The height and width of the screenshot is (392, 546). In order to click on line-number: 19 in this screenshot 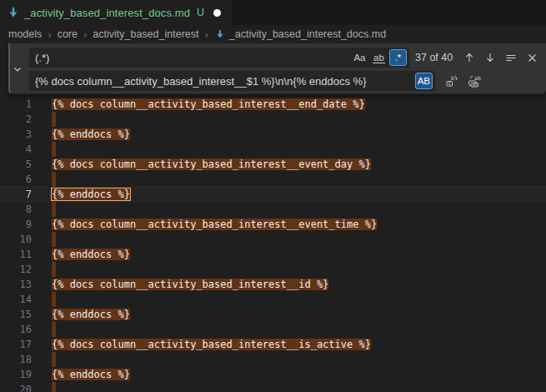, I will do `click(16, 374)`.